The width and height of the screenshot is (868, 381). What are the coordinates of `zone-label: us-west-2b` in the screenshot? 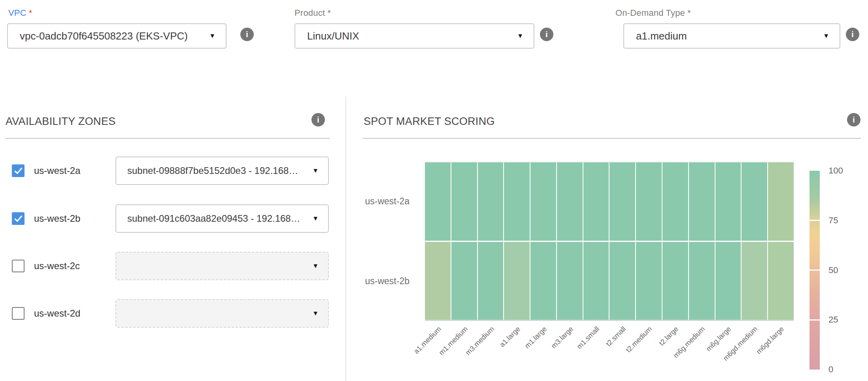 It's located at (57, 219).